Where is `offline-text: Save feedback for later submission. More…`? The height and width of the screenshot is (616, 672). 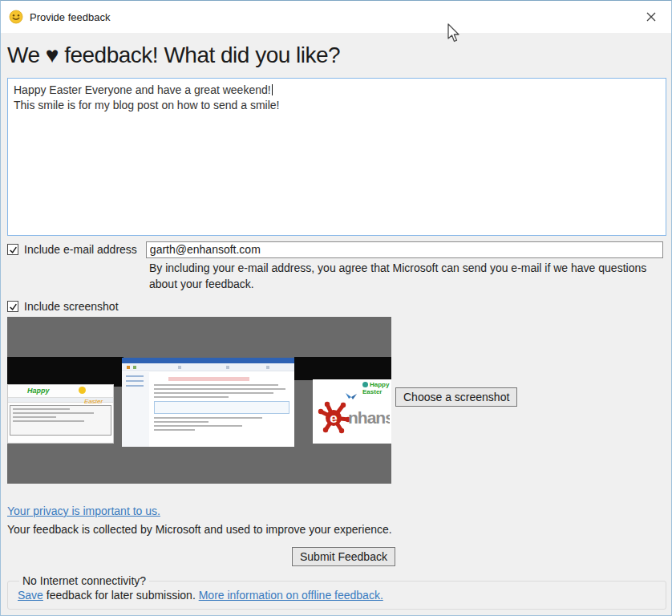 offline-text: Save feedback for later submission. More… is located at coordinates (337, 595).